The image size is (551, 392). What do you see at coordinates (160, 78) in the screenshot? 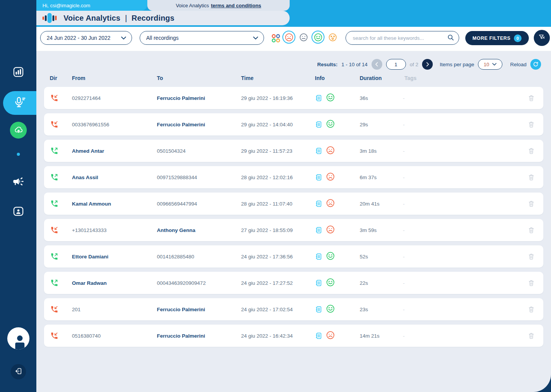
I see `column-header-to: To` at bounding box center [160, 78].